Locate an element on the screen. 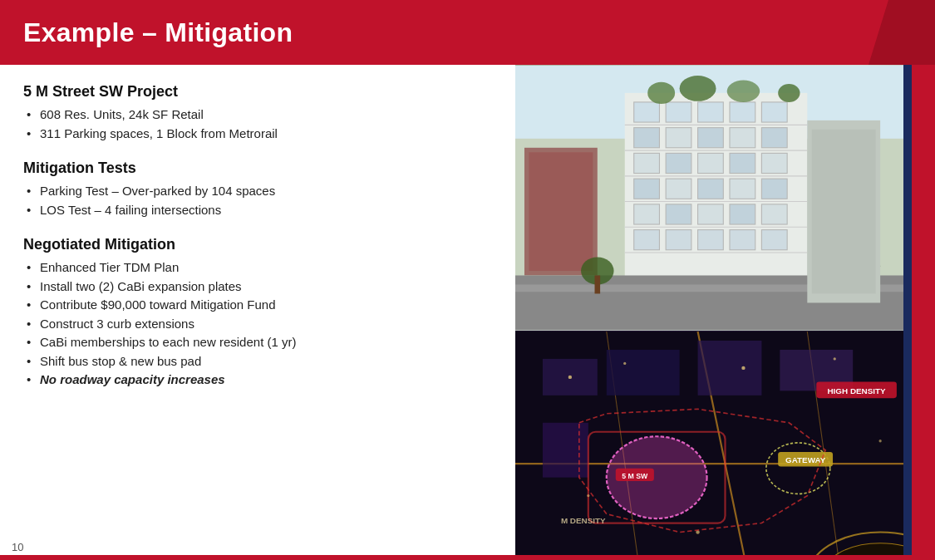 Image resolution: width=935 pixels, height=560 pixels. five-m-sw-label: 5 M SW is located at coordinates (635, 476).